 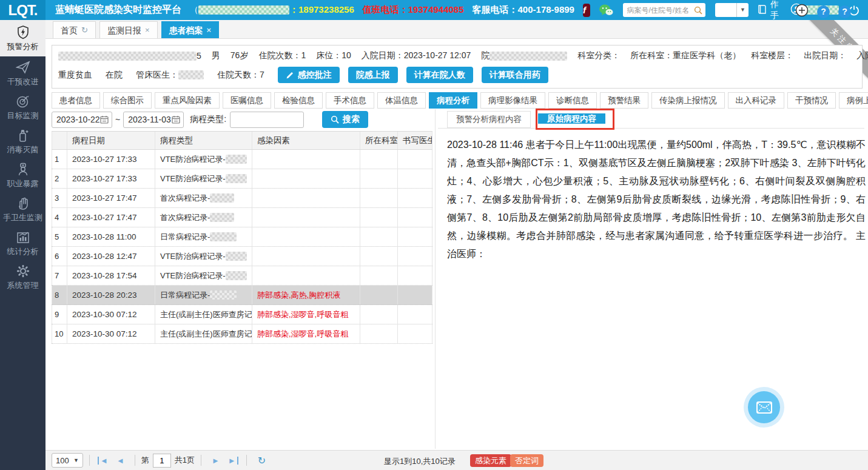 What do you see at coordinates (242, 257) in the screenshot?
I see `table-row: 6 2023-10-28 12:47 VTE防治病程记录-` at bounding box center [242, 257].